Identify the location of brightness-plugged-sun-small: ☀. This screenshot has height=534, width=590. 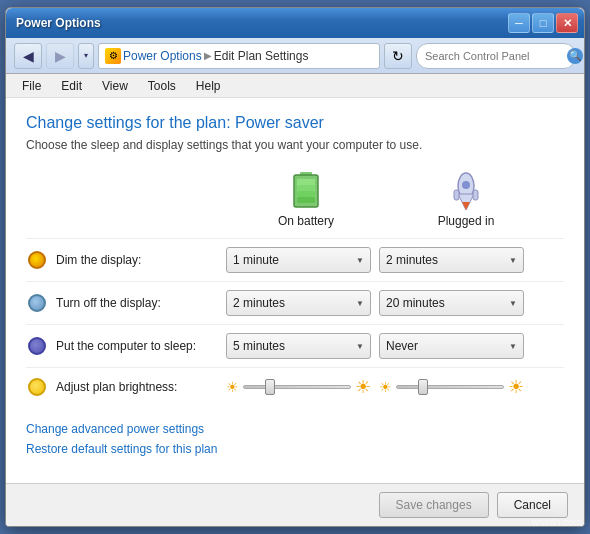
(386, 387).